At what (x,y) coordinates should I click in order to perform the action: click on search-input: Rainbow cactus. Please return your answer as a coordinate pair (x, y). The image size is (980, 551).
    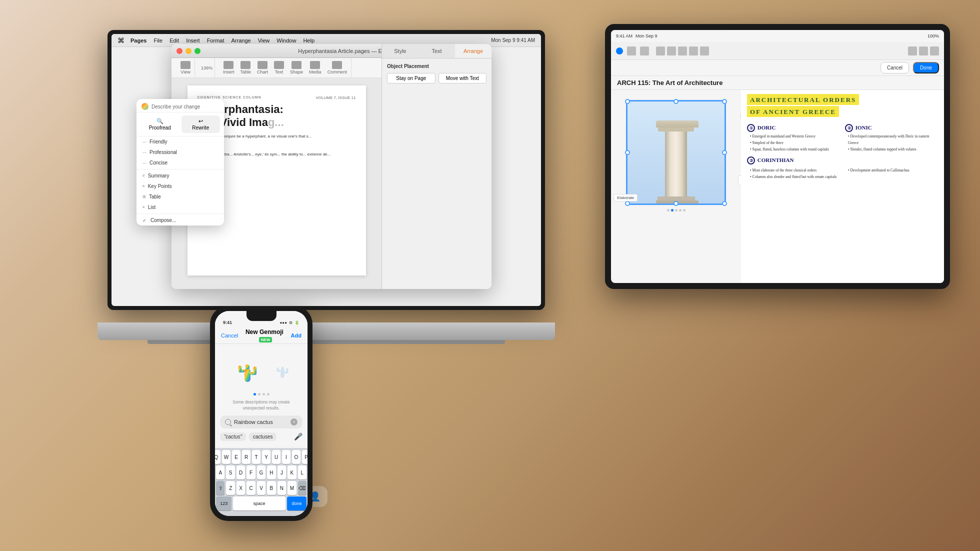
    Looking at the image, I should click on (261, 422).